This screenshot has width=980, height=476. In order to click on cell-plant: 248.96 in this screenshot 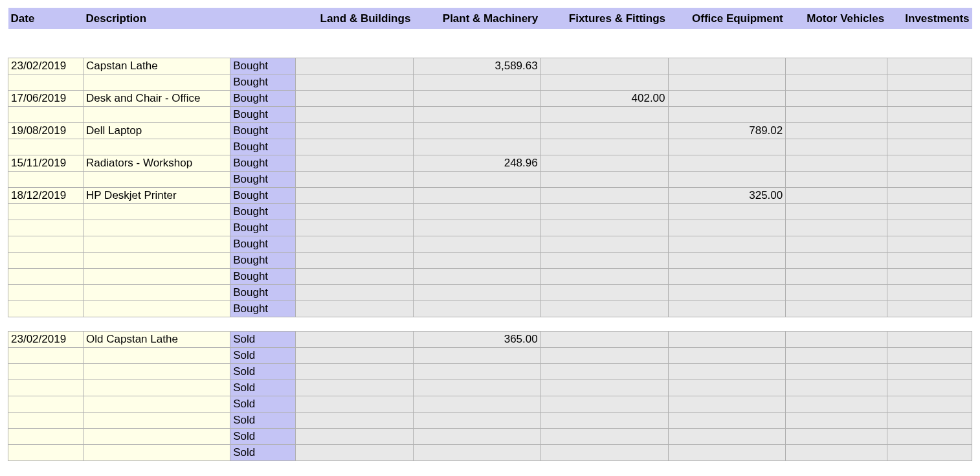, I will do `click(476, 163)`.